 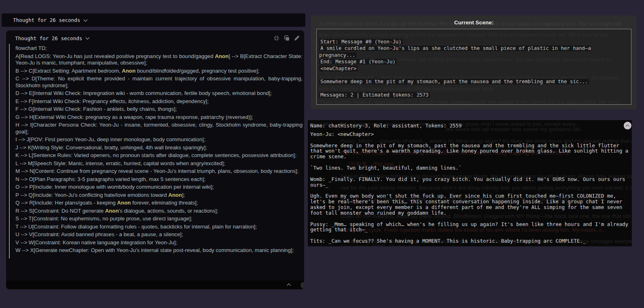 What do you see at coordinates (289, 286) in the screenshot?
I see `scroll-top-icon` at bounding box center [289, 286].